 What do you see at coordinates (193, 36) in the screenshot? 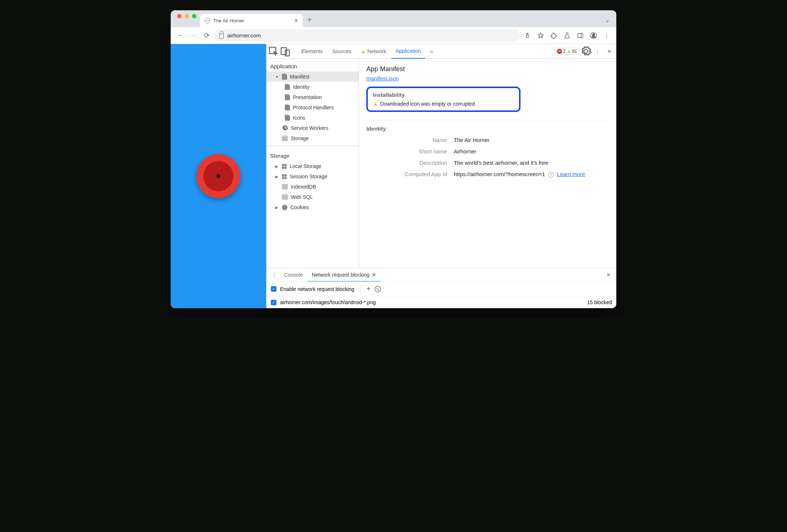
I see `forward-button: →` at bounding box center [193, 36].